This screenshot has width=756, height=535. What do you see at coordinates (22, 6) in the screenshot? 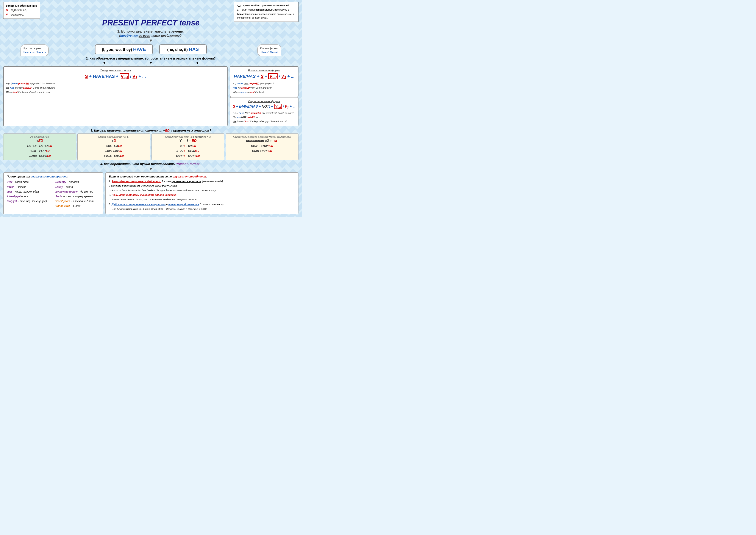
I see `legend-title: Условные обозначения:` at bounding box center [22, 6].